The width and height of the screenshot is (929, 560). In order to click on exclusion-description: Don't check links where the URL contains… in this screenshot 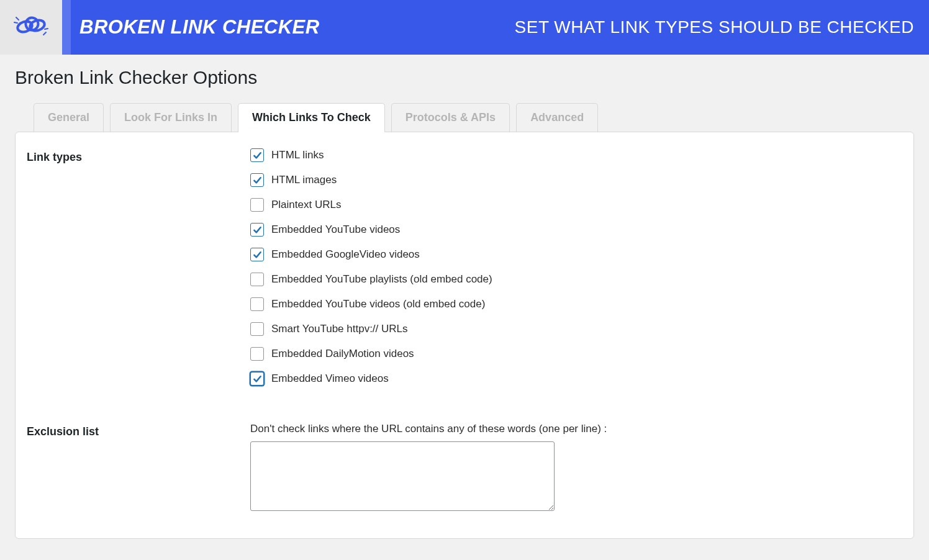, I will do `click(576, 429)`.